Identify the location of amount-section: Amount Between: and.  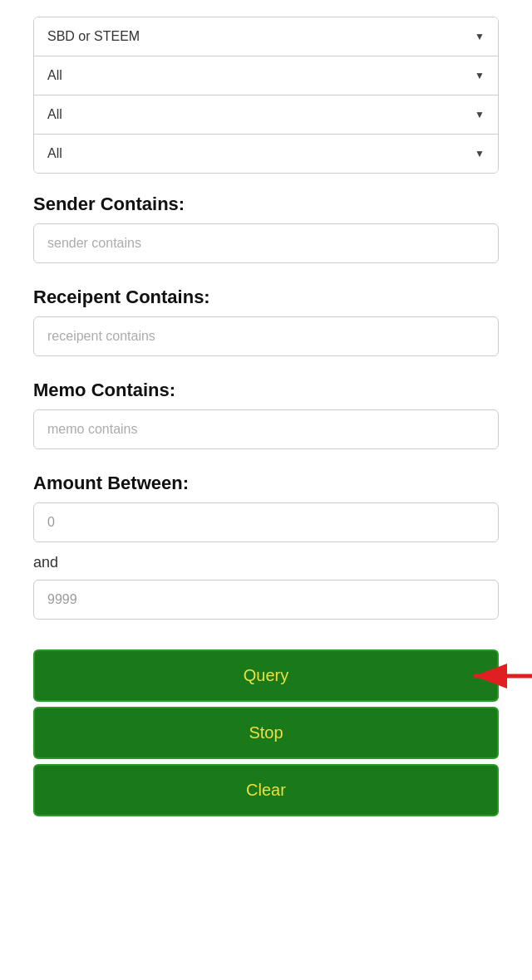
(266, 548).